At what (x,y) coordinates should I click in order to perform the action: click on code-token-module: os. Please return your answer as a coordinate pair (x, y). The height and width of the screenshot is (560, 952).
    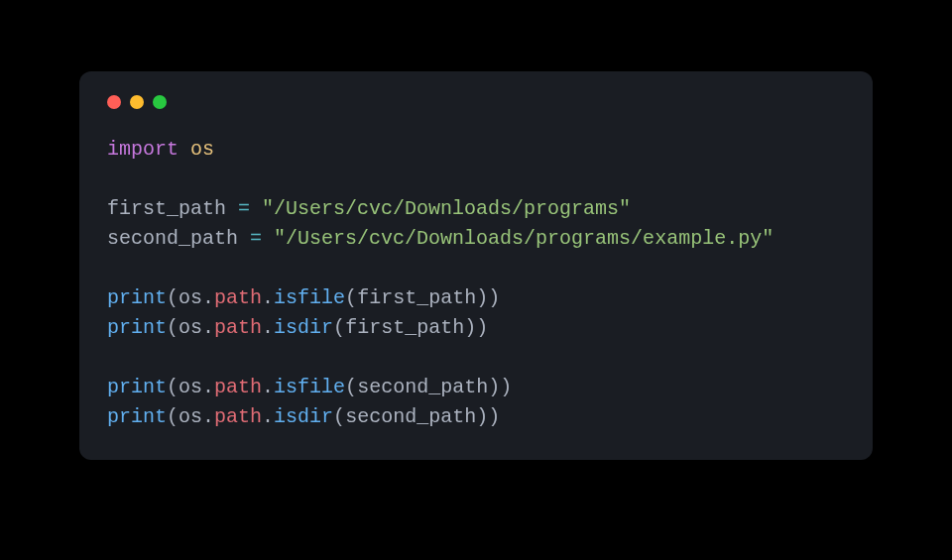
    Looking at the image, I should click on (202, 149).